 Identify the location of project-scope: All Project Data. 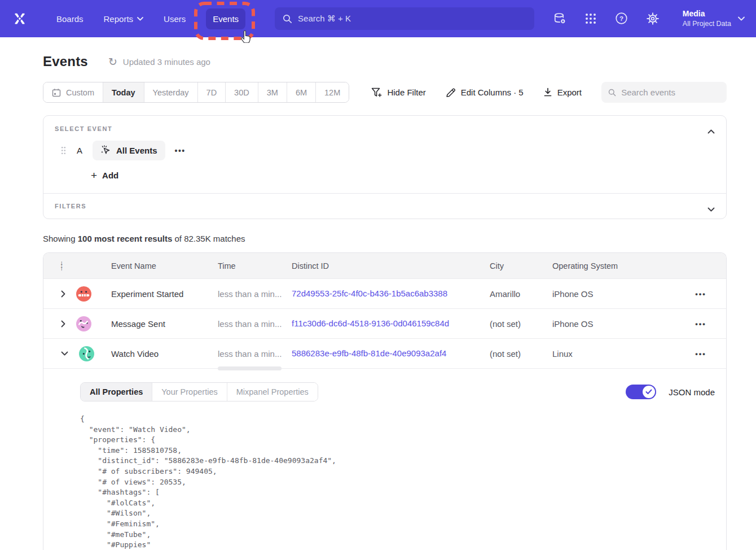
(707, 24).